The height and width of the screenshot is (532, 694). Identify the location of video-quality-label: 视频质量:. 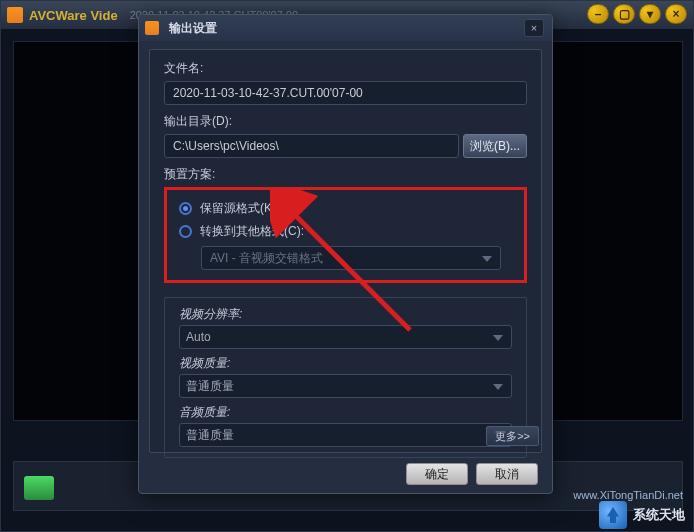
(346, 364).